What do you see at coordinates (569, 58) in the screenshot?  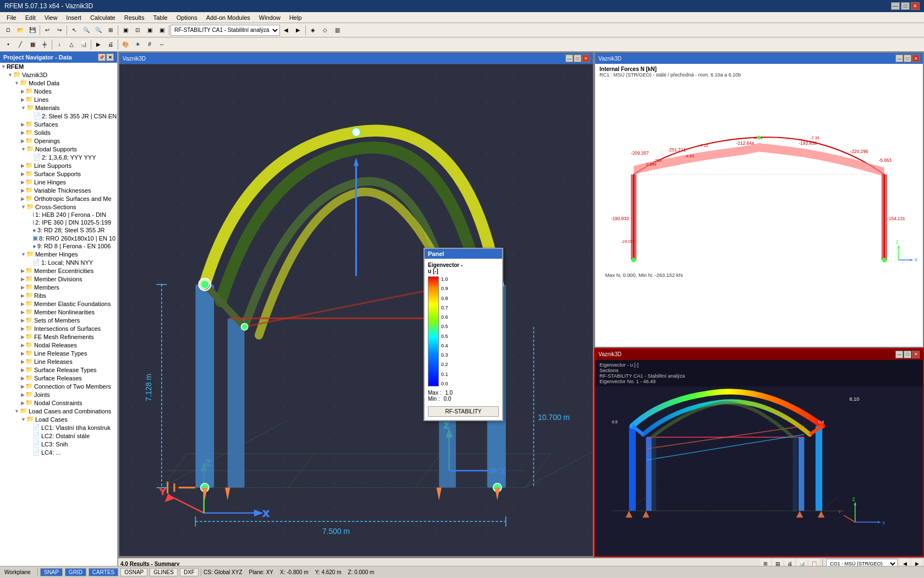 I see `main-view-minimize: —` at bounding box center [569, 58].